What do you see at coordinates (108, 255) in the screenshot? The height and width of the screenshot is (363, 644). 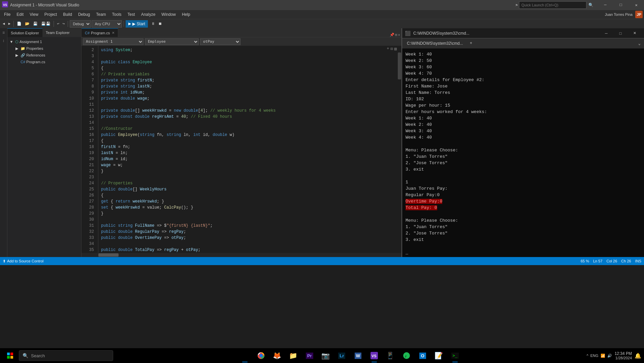 I see `h-scrollbar-thumb` at bounding box center [108, 255].